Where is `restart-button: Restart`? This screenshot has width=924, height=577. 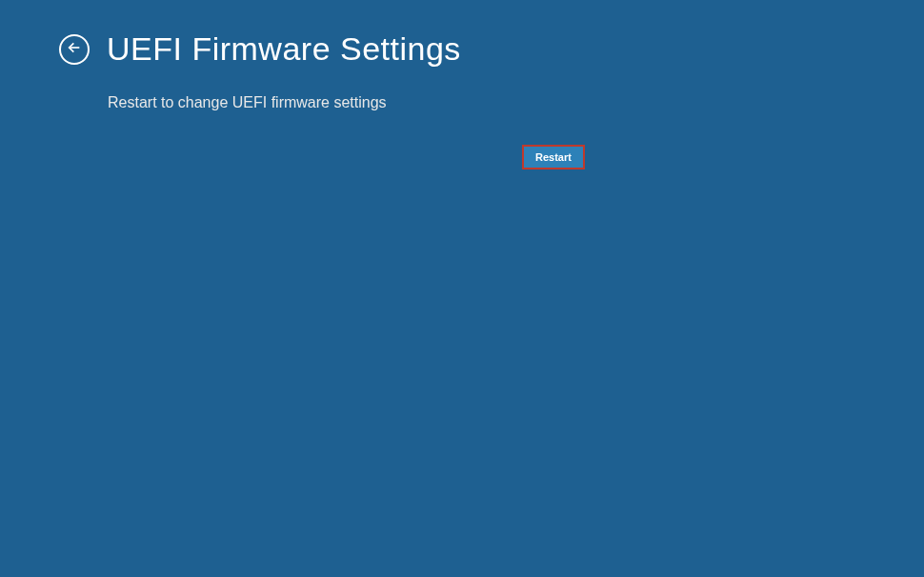 restart-button: Restart is located at coordinates (553, 157).